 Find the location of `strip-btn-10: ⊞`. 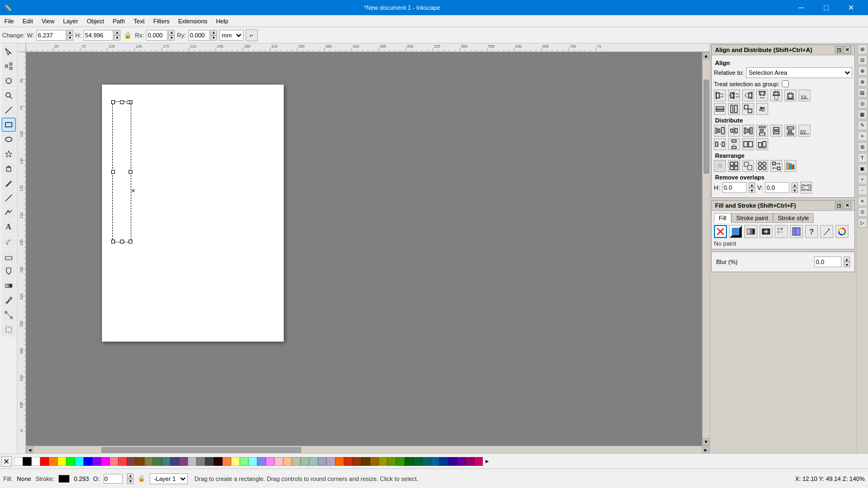

strip-btn-10: ⊞ is located at coordinates (863, 147).